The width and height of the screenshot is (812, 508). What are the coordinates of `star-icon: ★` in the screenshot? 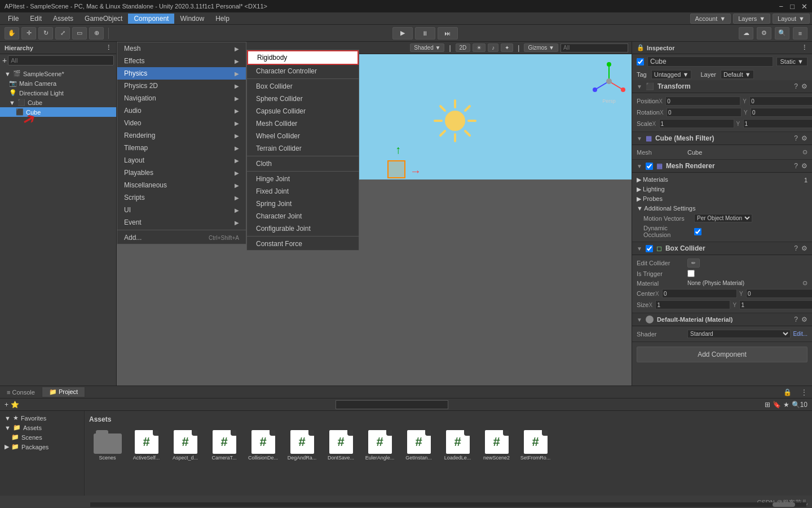 It's located at (786, 405).